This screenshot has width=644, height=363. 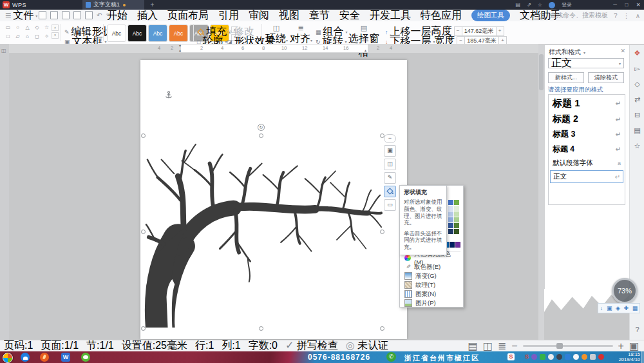 What do you see at coordinates (289, 15) in the screenshot?
I see `tab-view: 视图` at bounding box center [289, 15].